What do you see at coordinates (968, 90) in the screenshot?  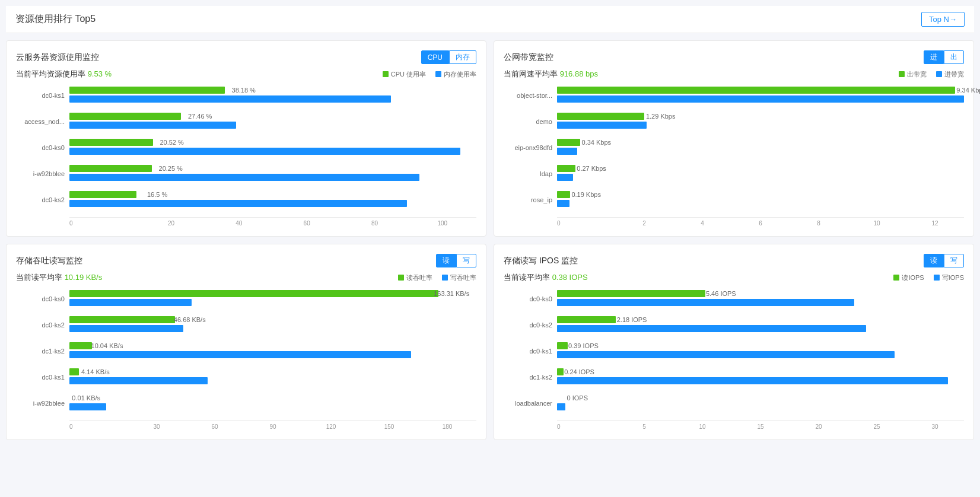 I see `bar-value-green: 9.34 Kbps` at bounding box center [968, 90].